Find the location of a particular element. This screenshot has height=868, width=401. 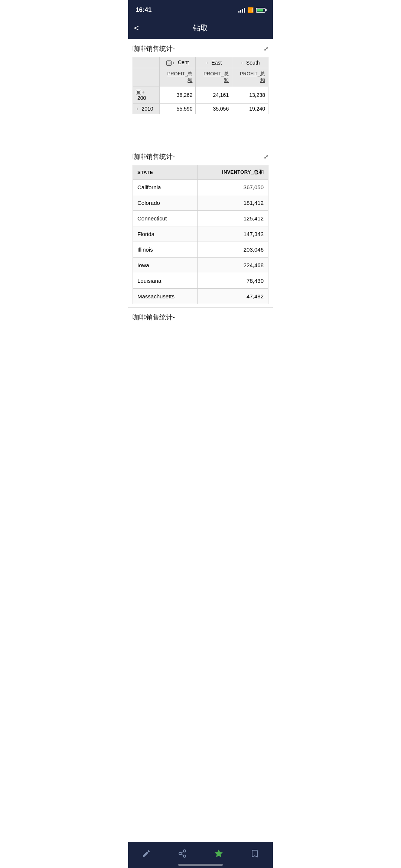

pivot-cell-200-east: 24,161 is located at coordinates (214, 95).